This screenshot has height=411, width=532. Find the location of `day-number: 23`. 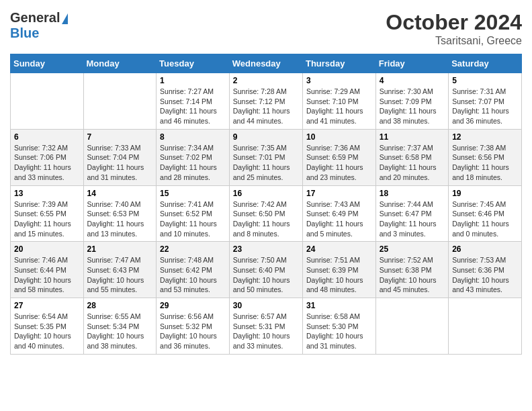

day-number: 23 is located at coordinates (266, 249).